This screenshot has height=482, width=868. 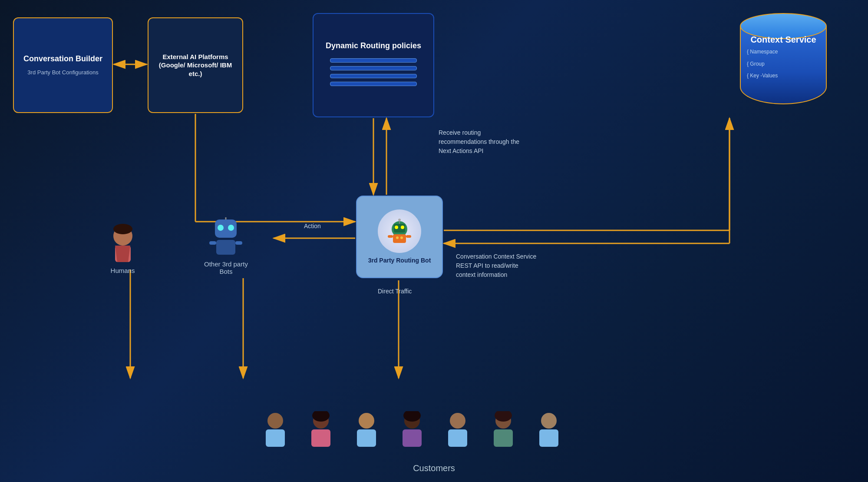 I want to click on customers-row, so click(x=413, y=431).